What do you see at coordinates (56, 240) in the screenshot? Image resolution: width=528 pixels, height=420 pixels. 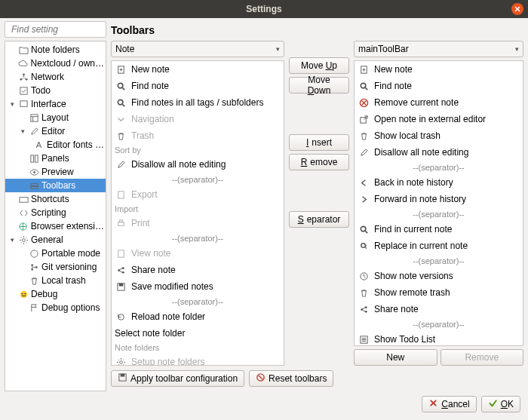 I see `tree-item-general: ▾General` at bounding box center [56, 240].